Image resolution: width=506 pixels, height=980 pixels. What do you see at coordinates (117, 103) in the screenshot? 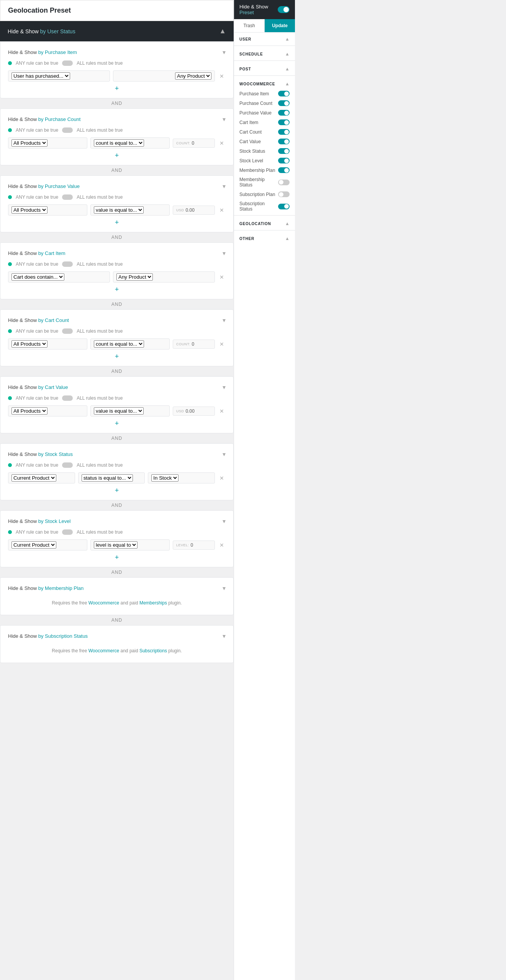
I see `and-divider-1: AND` at bounding box center [117, 103].